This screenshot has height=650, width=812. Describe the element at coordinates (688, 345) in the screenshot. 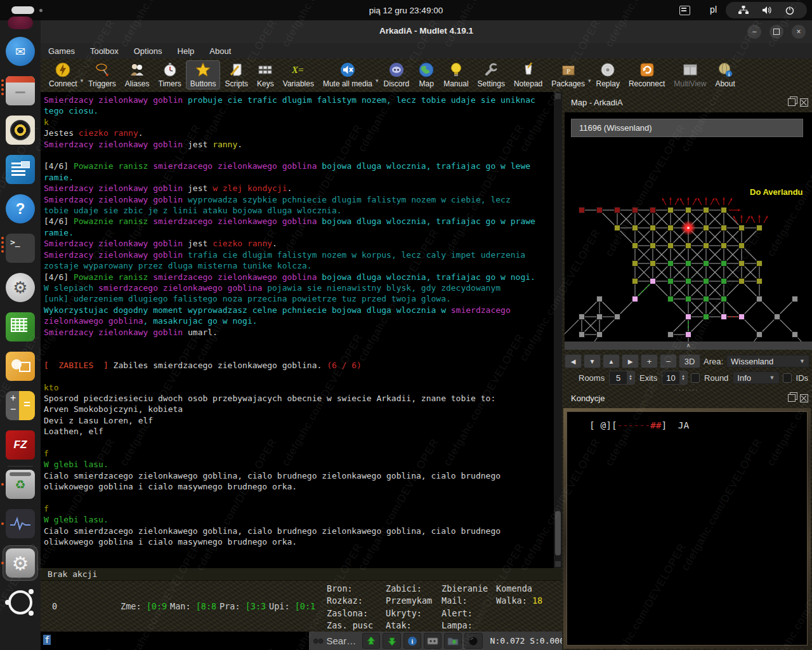

I see `map-bottom-strip: ∧` at that location.